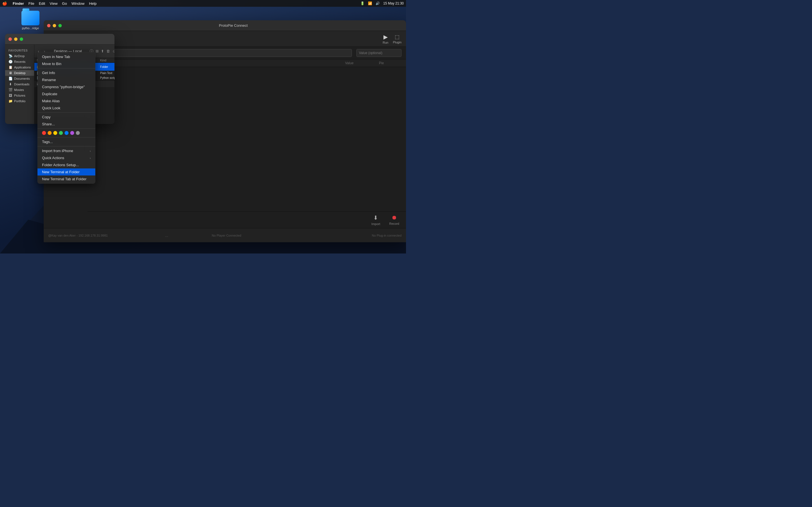 The height and width of the screenshot is (507, 812). I want to click on menu-battery-icon: 🔋, so click(362, 3).